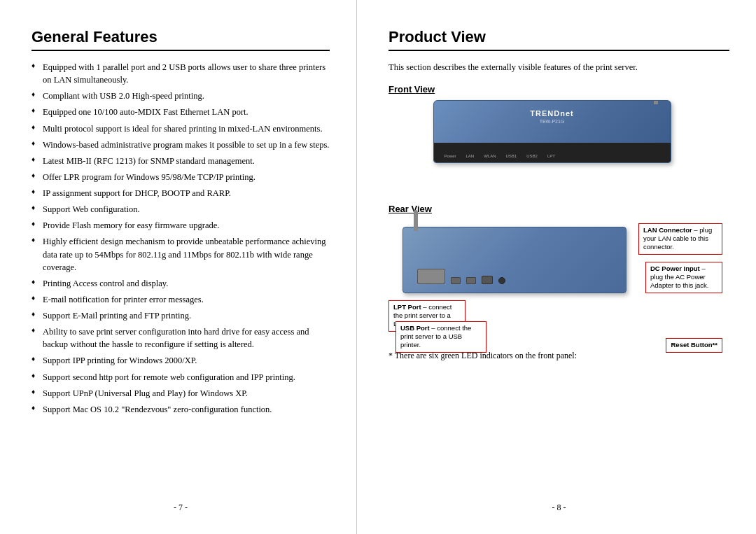 The image size is (756, 534). What do you see at coordinates (694, 344) in the screenshot?
I see `callout-reset-label: Reset Button**` at bounding box center [694, 344].